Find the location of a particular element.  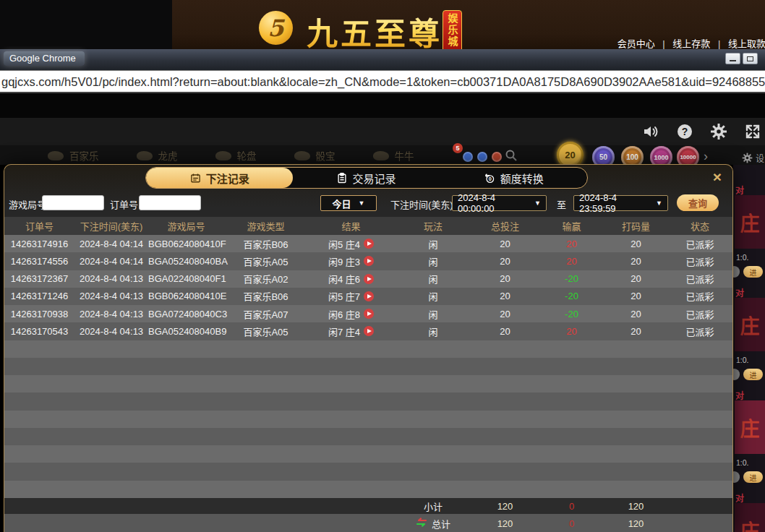

date-to-select: 2024-8-4 23:59:59 ▼ is located at coordinates (620, 203).